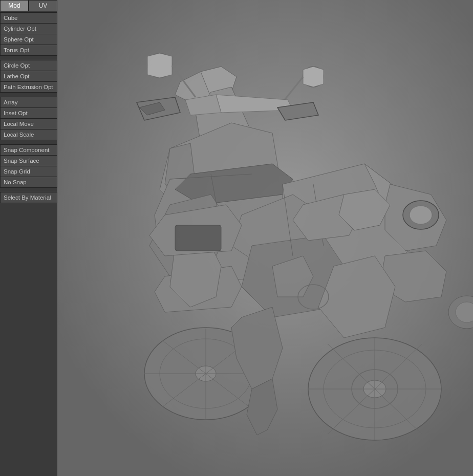 This screenshot has width=473, height=476. Describe the element at coordinates (29, 161) in the screenshot. I see `sidebar-btn-snap-surface: Snap Surface` at that location.